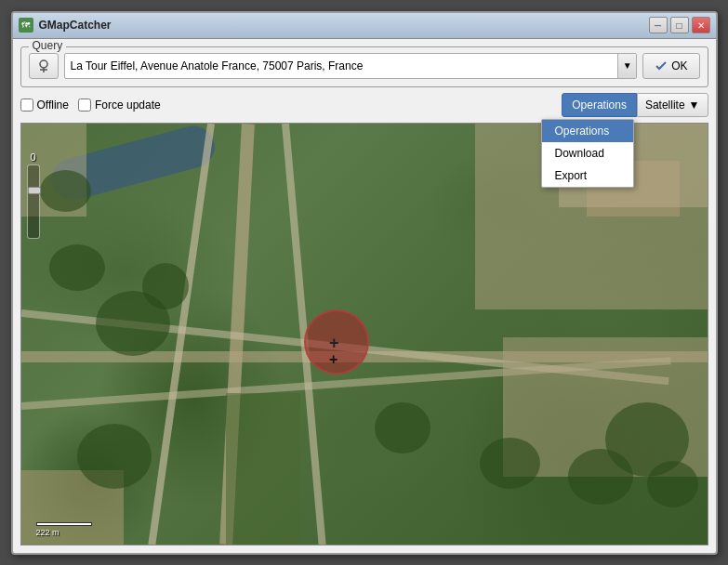  What do you see at coordinates (27, 105) in the screenshot?
I see `offline-checkbox` at bounding box center [27, 105].